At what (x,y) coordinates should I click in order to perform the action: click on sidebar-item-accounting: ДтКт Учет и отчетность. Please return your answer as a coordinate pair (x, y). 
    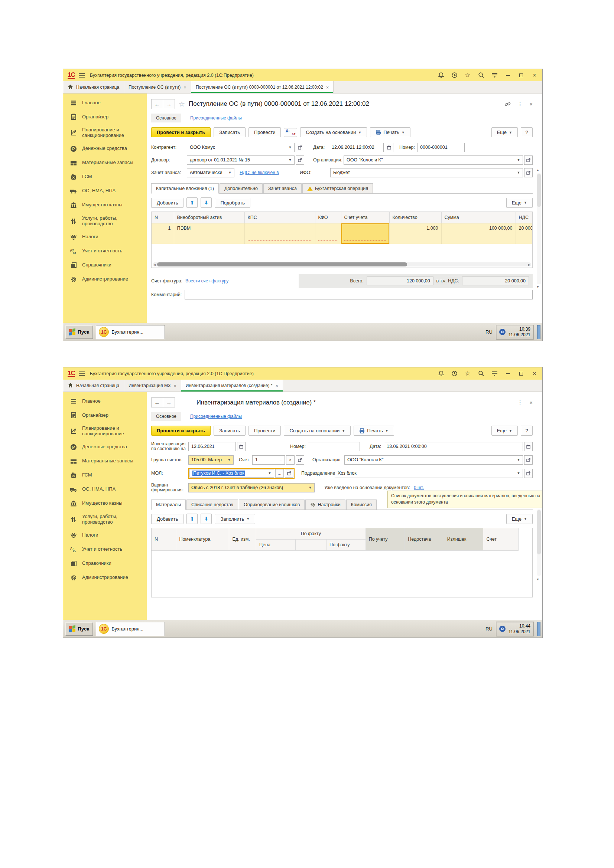
    Looking at the image, I should click on (105, 251).